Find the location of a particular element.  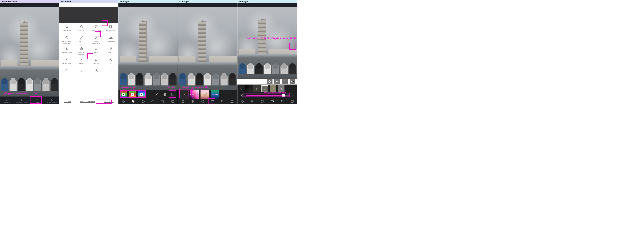

slider-knob is located at coordinates (284, 96).